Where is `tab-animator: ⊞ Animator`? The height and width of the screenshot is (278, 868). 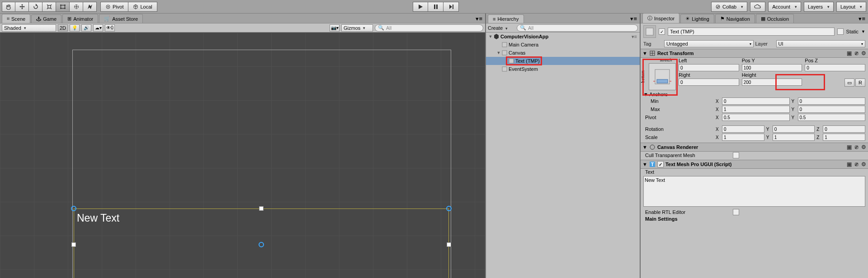
tab-animator: ⊞ Animator is located at coordinates (80, 19).